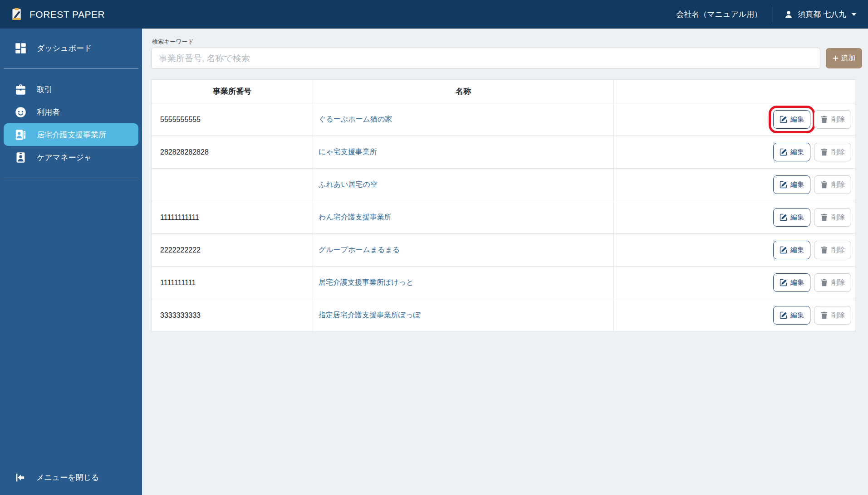 Image resolution: width=868 pixels, height=495 pixels. Describe the element at coordinates (485, 58) in the screenshot. I see `search-input` at that location.